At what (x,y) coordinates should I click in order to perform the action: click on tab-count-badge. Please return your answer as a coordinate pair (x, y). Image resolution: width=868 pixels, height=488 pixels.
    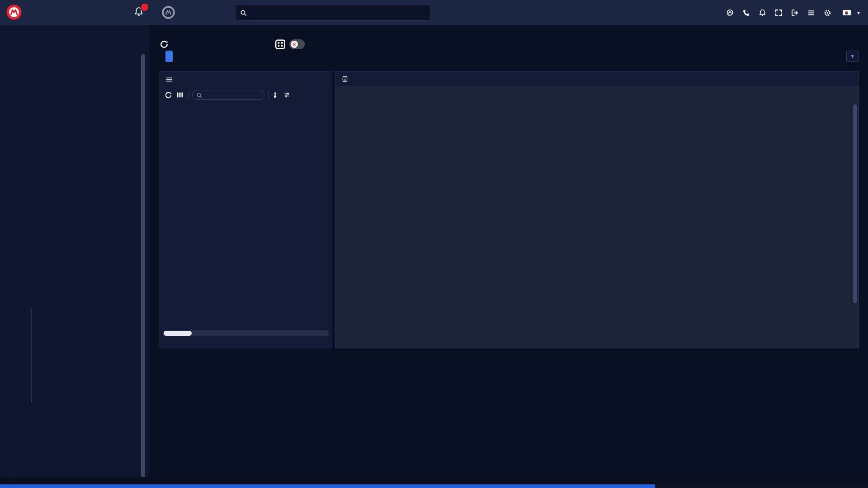
    Looking at the image, I should click on (169, 56).